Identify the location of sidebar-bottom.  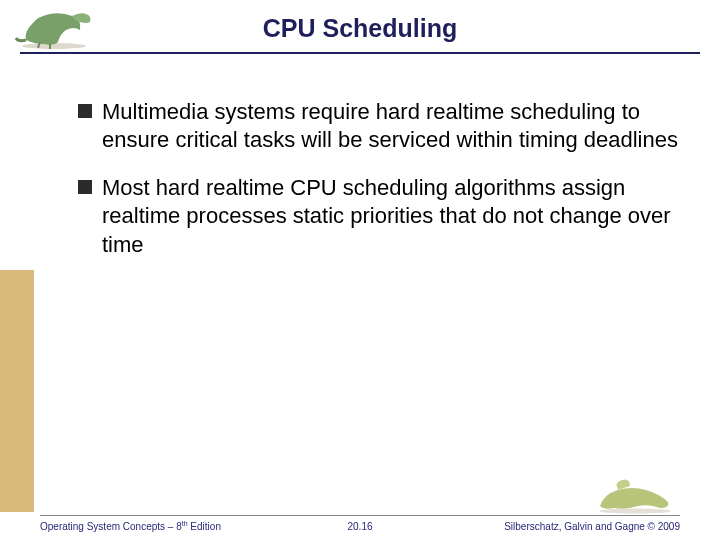
(17, 391).